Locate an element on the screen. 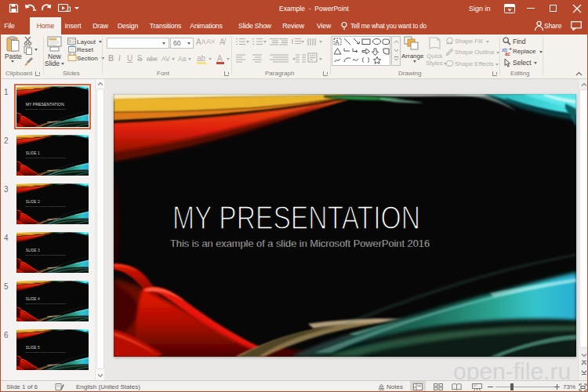  svg-text: SLIDE 5 is located at coordinates (33, 348).